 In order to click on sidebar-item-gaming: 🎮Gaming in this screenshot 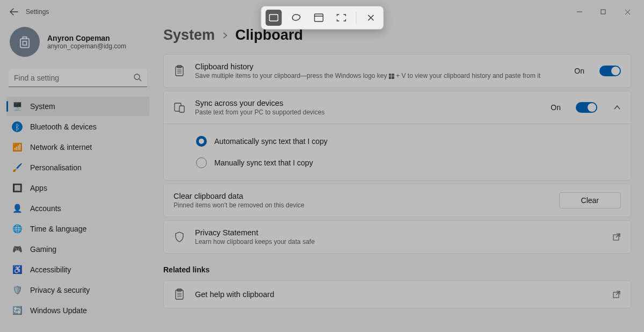, I will do `click(78, 249)`.